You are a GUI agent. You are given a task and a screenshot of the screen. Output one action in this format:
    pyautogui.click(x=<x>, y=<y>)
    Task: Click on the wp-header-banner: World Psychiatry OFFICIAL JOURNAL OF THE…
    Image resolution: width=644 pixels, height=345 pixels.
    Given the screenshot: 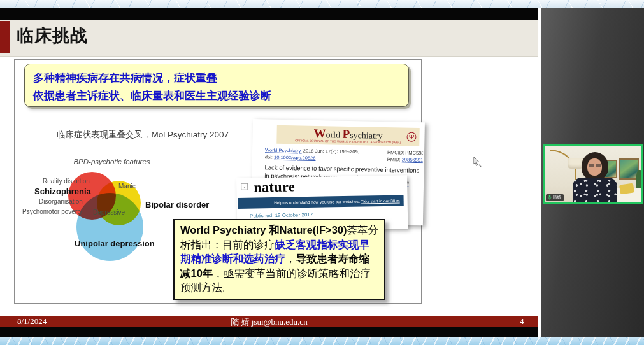 What is the action you would take?
    pyautogui.click(x=348, y=136)
    